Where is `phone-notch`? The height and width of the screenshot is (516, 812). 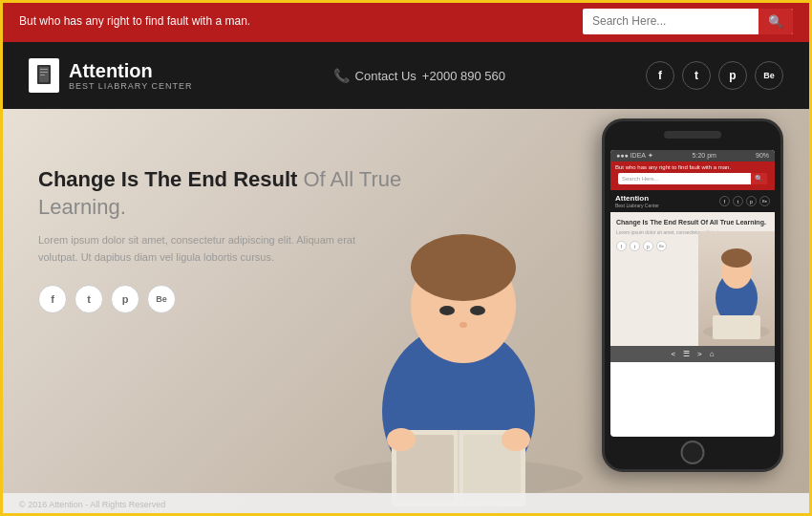 phone-notch is located at coordinates (693, 135).